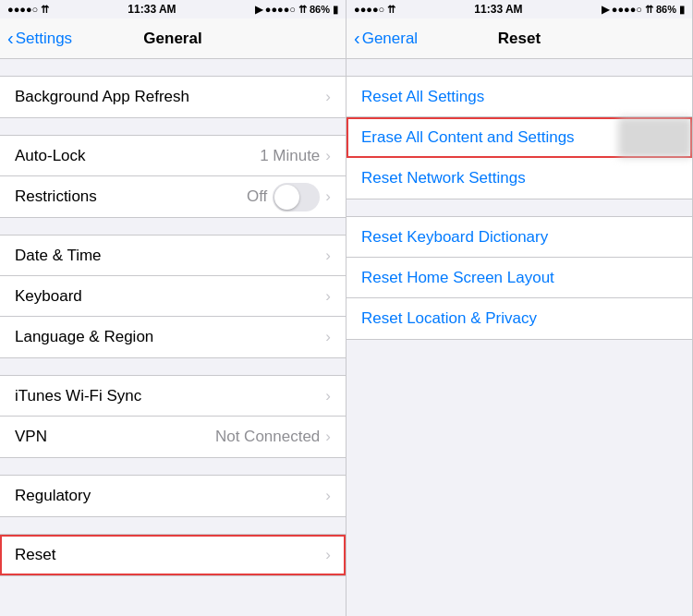 This screenshot has height=616, width=693. What do you see at coordinates (173, 555) in the screenshot?
I see `list-item-reset: Reset ›` at bounding box center [173, 555].